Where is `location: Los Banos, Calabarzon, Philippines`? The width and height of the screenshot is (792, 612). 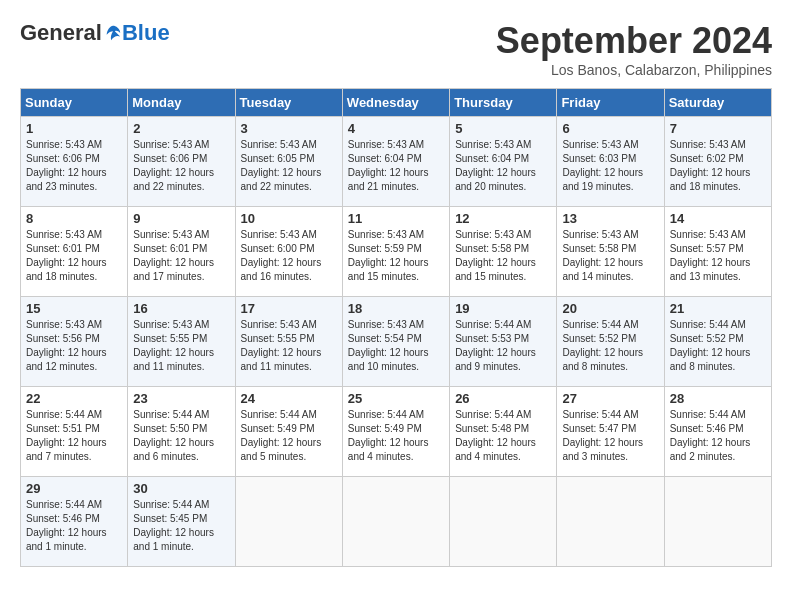
location: Los Banos, Calabarzon, Philippines is located at coordinates (634, 70).